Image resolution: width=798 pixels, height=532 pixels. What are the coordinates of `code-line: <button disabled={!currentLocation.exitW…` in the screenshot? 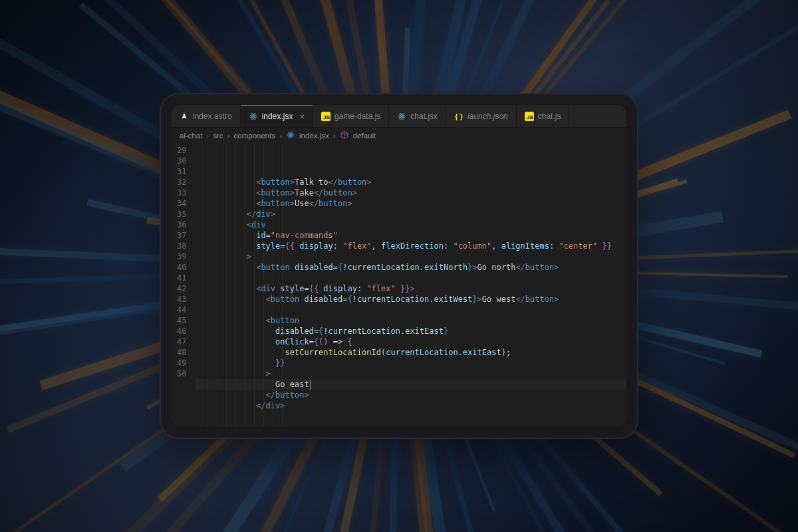 It's located at (411, 299).